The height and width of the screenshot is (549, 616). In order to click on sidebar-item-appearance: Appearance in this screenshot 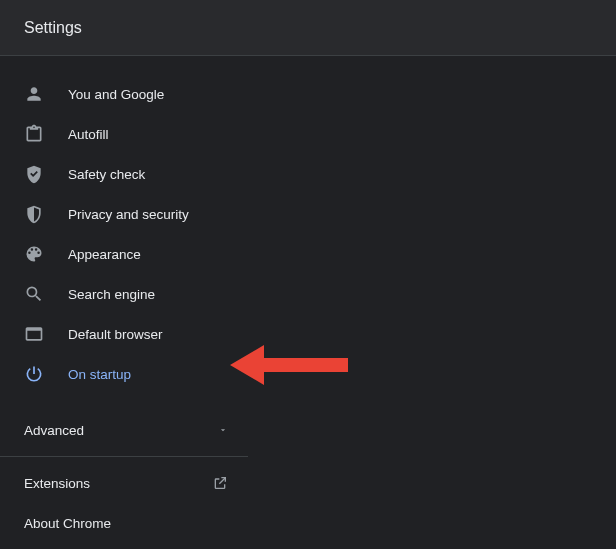, I will do `click(124, 254)`.